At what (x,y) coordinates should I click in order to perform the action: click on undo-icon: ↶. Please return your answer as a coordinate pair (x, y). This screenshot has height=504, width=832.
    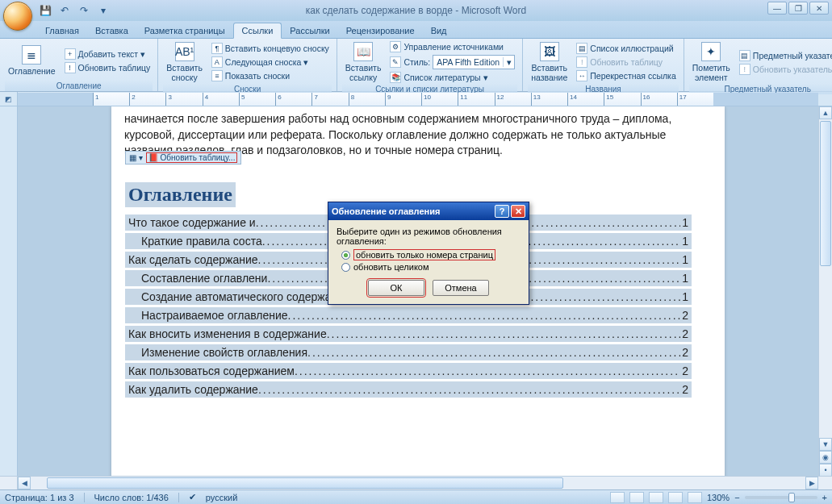
    Looking at the image, I should click on (65, 10).